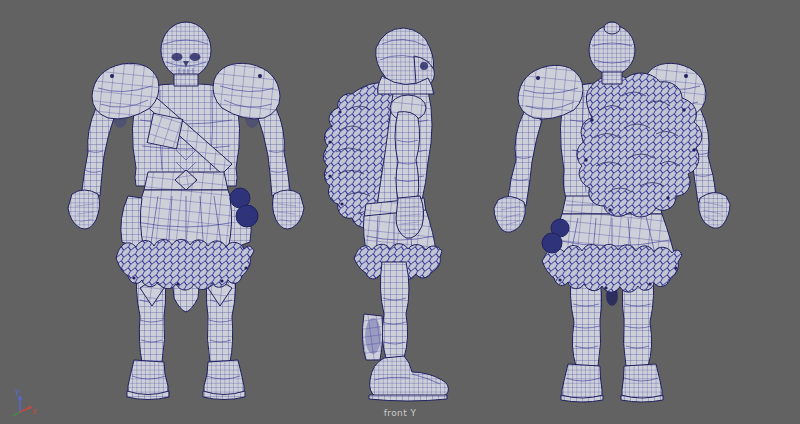 Image resolution: width=800 pixels, height=424 pixels. What do you see at coordinates (34, 412) in the screenshot?
I see `axis-x-label: x` at bounding box center [34, 412].